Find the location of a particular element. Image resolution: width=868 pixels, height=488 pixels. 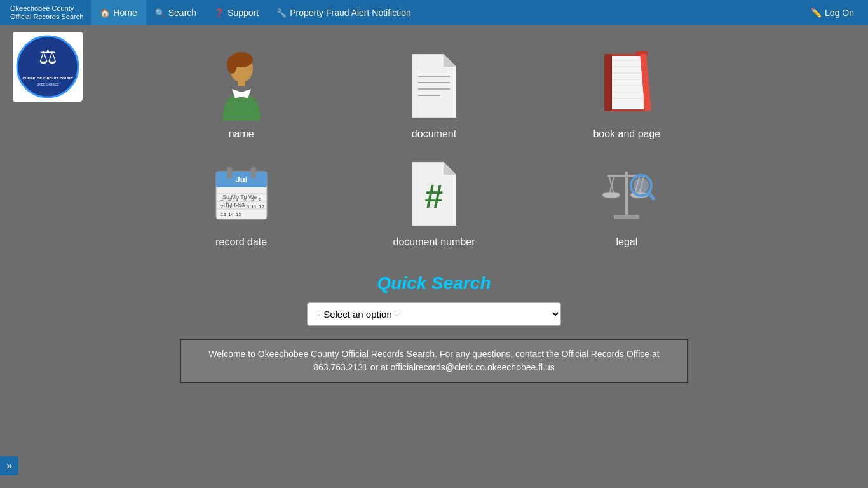

book-svg is located at coordinates (627, 86).